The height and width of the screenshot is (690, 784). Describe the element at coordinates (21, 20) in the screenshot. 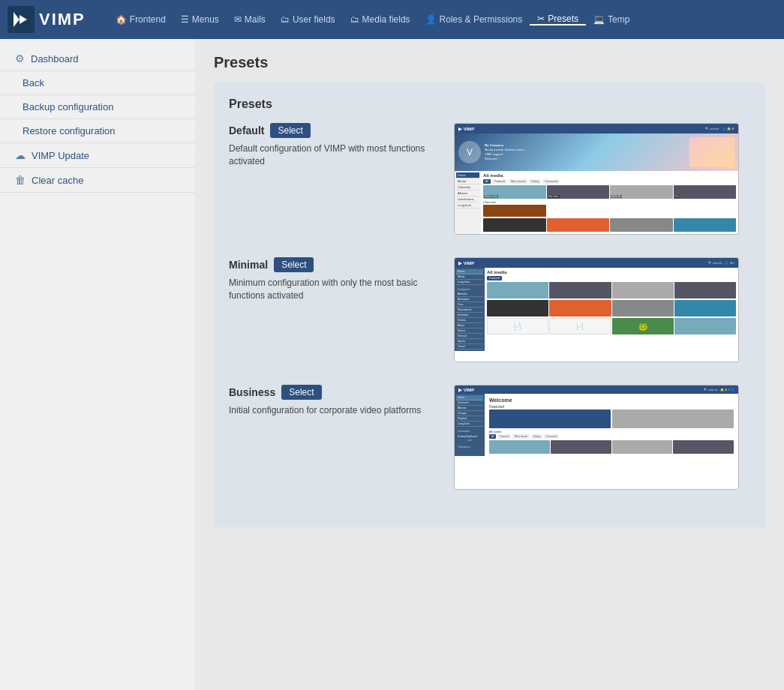

I see `logo-icon` at that location.